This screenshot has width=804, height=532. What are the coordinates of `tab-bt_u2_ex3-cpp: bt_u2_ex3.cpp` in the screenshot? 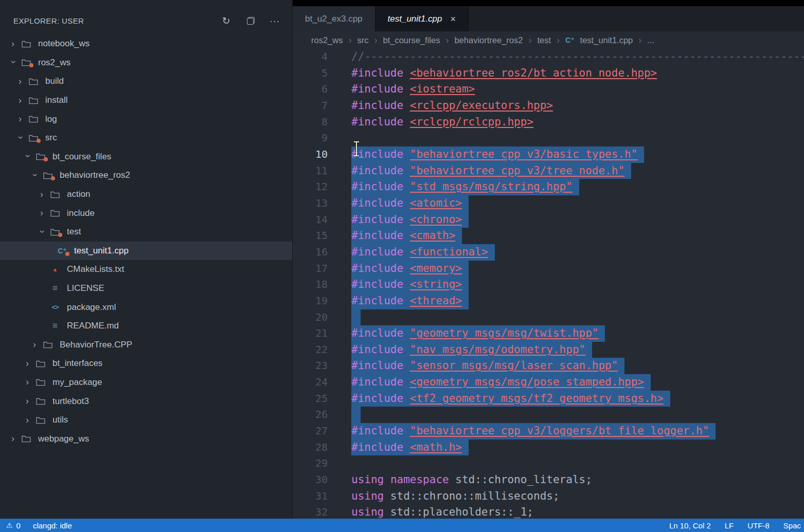 It's located at (334, 19).